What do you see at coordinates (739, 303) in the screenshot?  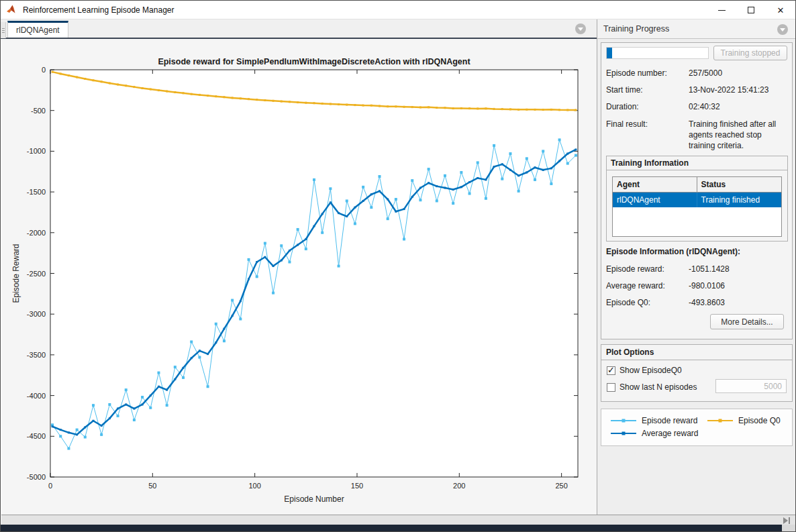 I see `episode-q0-value: -493.8603` at bounding box center [739, 303].